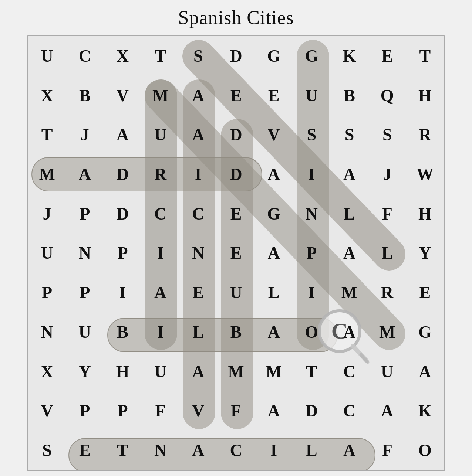 Image resolution: width=472 pixels, height=476 pixels. What do you see at coordinates (47, 450) in the screenshot?
I see `cell-10-0: S` at bounding box center [47, 450].